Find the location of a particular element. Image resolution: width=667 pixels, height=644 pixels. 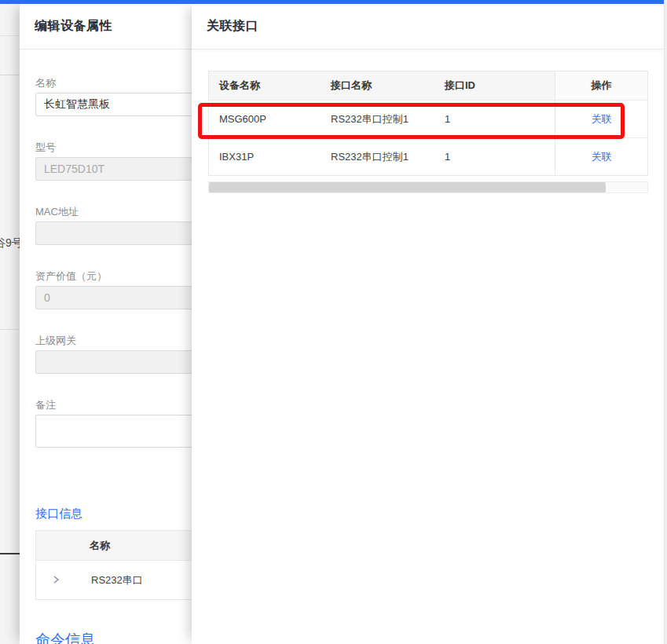

table-header-row: 设备名称 接口名称 接口ID 操作 is located at coordinates (428, 86).